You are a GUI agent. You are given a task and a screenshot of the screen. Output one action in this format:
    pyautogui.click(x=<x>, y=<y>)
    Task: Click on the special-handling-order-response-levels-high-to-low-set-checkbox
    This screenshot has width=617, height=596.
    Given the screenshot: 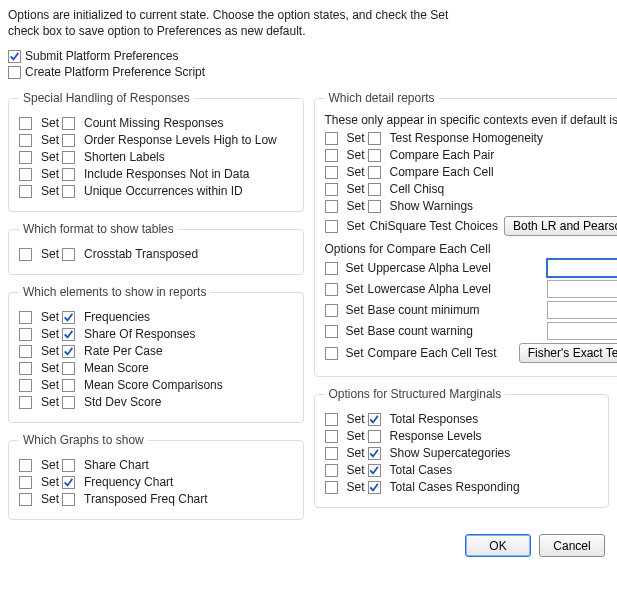 What is the action you would take?
    pyautogui.click(x=26, y=140)
    